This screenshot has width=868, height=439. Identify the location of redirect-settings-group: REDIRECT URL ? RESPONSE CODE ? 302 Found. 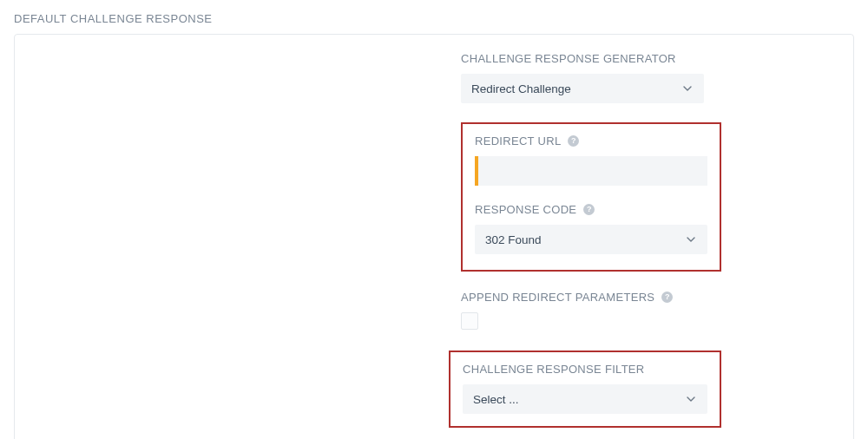
(591, 197).